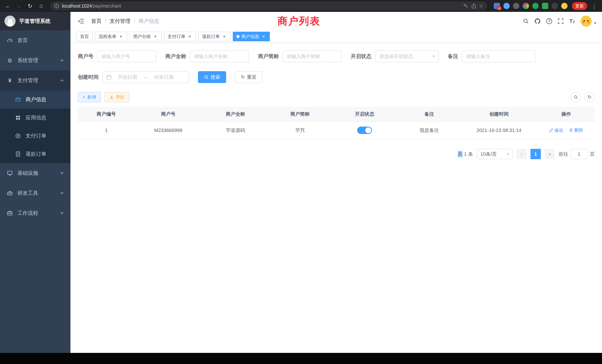 This screenshot has height=364, width=602. What do you see at coordinates (559, 21) in the screenshot?
I see `navbar-actions: ? TT ▾` at bounding box center [559, 21].